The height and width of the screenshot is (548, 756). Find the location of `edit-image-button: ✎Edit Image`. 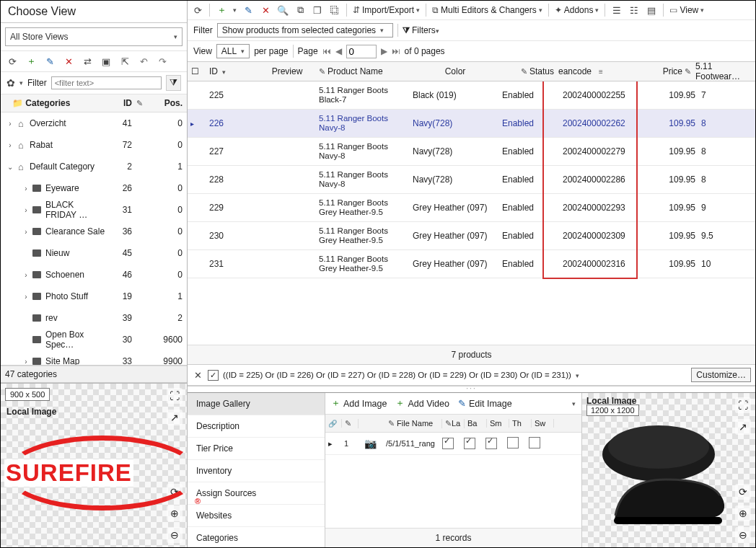

edit-image-button: ✎Edit Image is located at coordinates (485, 404).